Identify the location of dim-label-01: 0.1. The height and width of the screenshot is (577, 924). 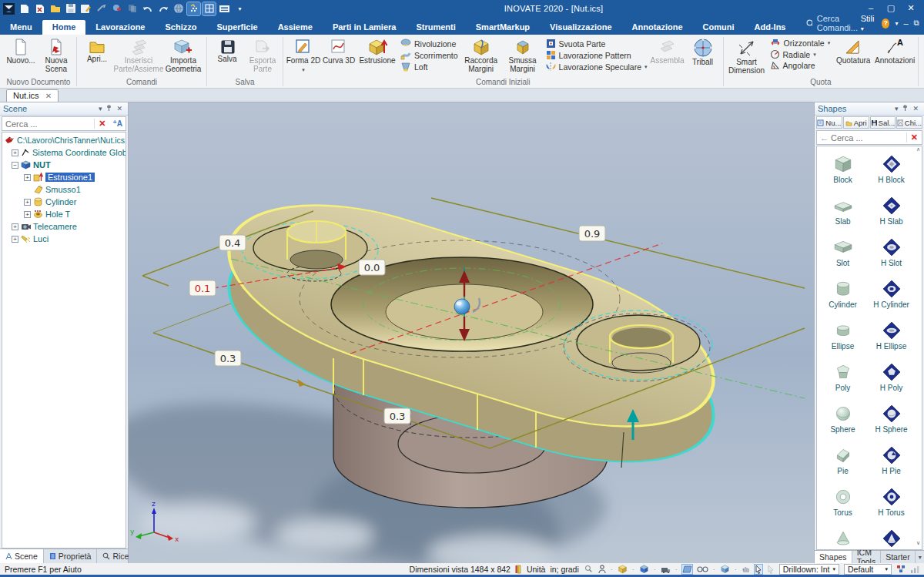
(203, 288).